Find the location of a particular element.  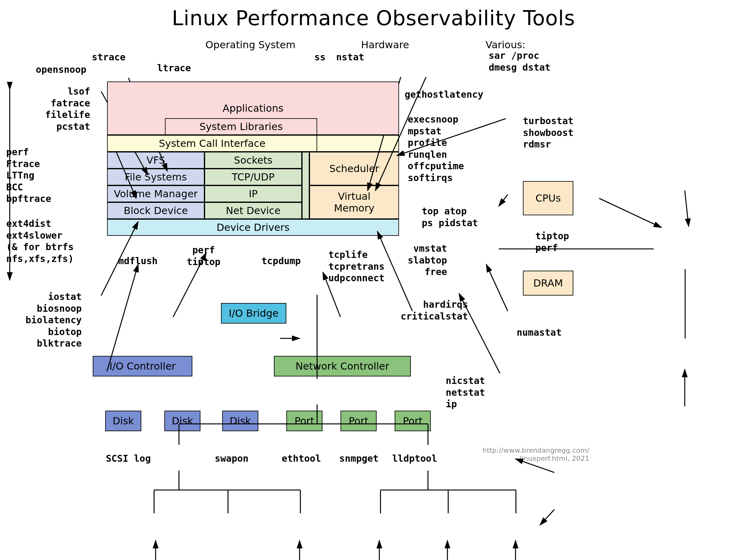

dram-label: DRAM is located at coordinates (548, 283).